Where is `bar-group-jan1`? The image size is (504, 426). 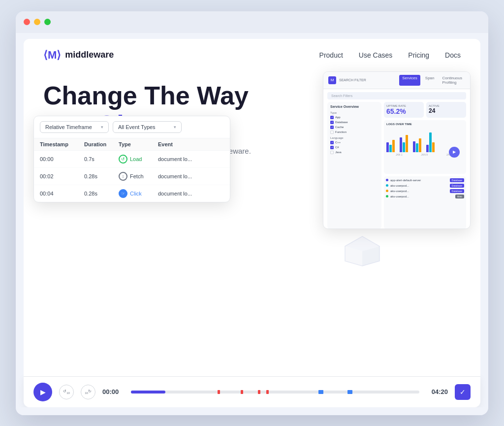
bar-group-jan1 is located at coordinates (391, 146).